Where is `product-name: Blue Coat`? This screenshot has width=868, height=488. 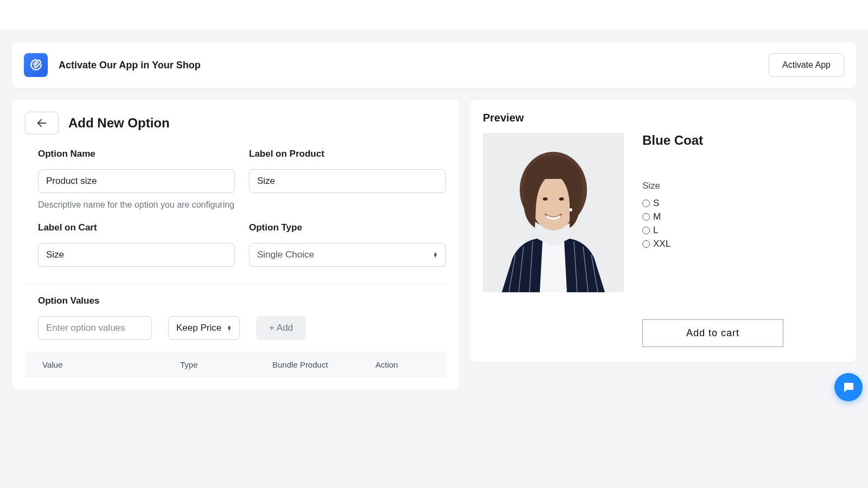 product-name: Blue Coat is located at coordinates (743, 140).